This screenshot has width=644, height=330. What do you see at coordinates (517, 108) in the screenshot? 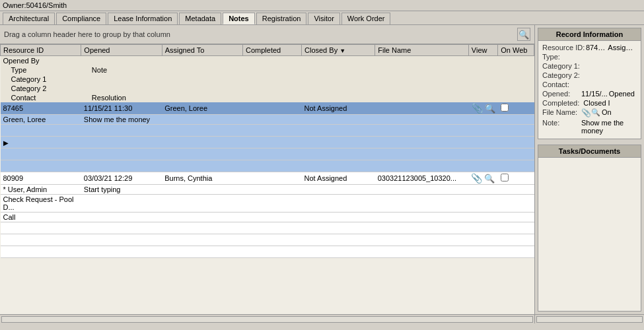
I see `cell-on-web` at bounding box center [517, 108].